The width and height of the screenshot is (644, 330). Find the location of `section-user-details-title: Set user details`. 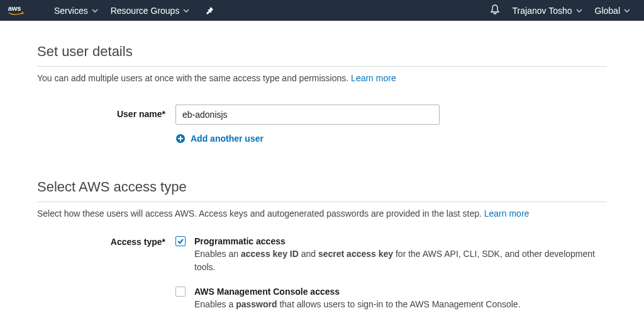

section-user-details-title: Set user details is located at coordinates (322, 55).